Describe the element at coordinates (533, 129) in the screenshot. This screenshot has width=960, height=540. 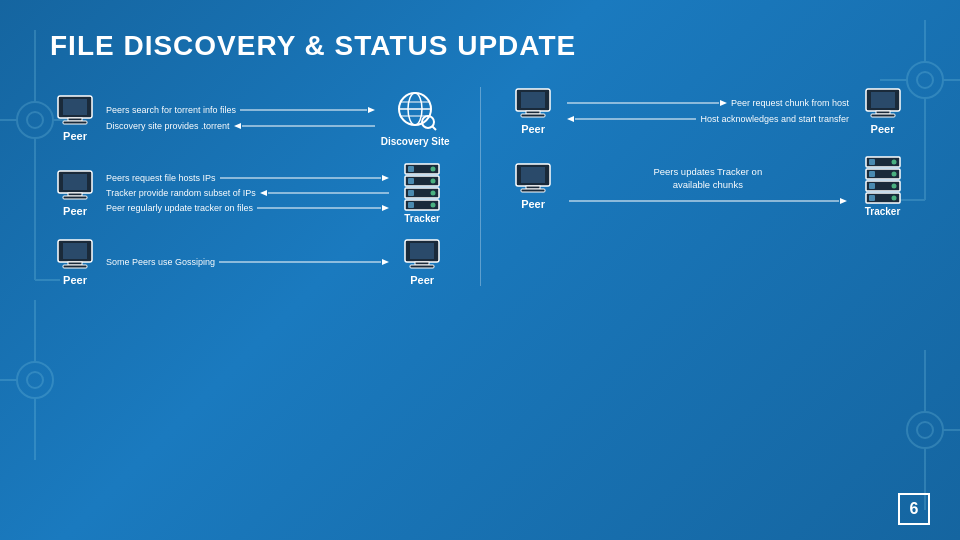
I see `right-peer-label-1: Peer` at that location.